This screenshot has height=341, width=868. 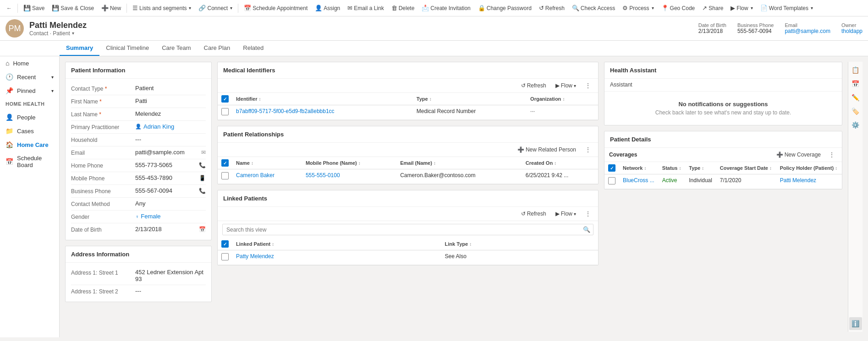 What do you see at coordinates (138, 151) in the screenshot?
I see `patient-info-card: Patient Information Contact Type * Patie…` at bounding box center [138, 151].